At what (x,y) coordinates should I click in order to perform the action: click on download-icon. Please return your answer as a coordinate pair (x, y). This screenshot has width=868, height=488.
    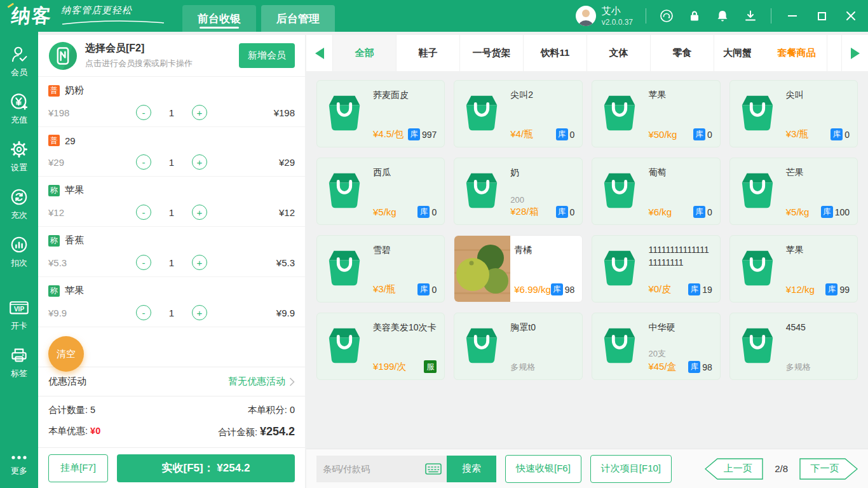
    Looking at the image, I should click on (750, 16).